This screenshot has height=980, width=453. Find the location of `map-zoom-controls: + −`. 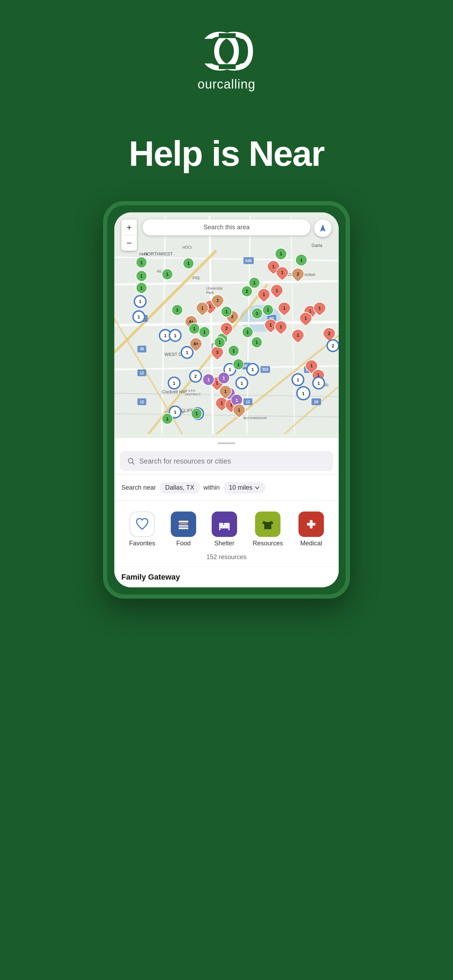

map-zoom-controls: + − is located at coordinates (129, 235).